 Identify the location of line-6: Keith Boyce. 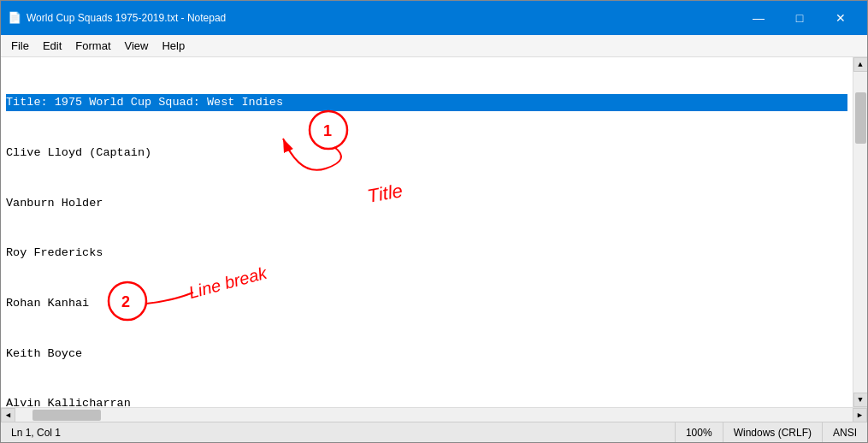
(427, 354).